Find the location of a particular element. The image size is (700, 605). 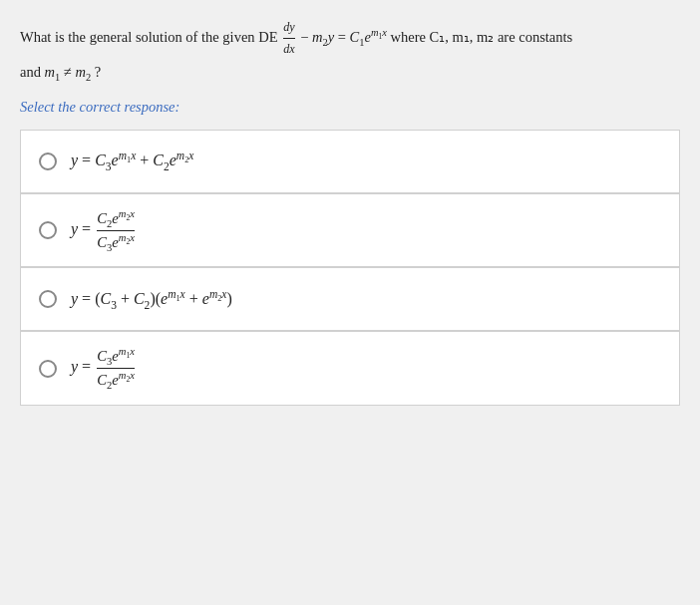

fraction-D: C3em1x C2em2x is located at coordinates (116, 369).